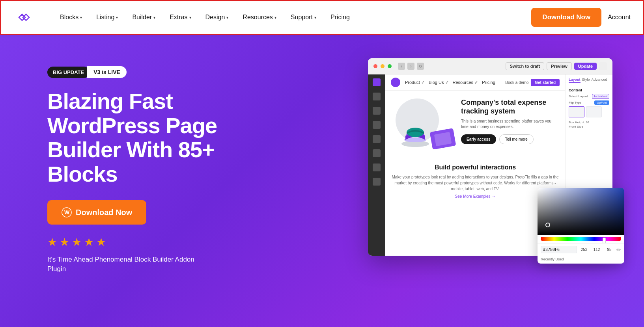 The image size is (644, 327). I want to click on layout-select: Individual, so click(601, 96).